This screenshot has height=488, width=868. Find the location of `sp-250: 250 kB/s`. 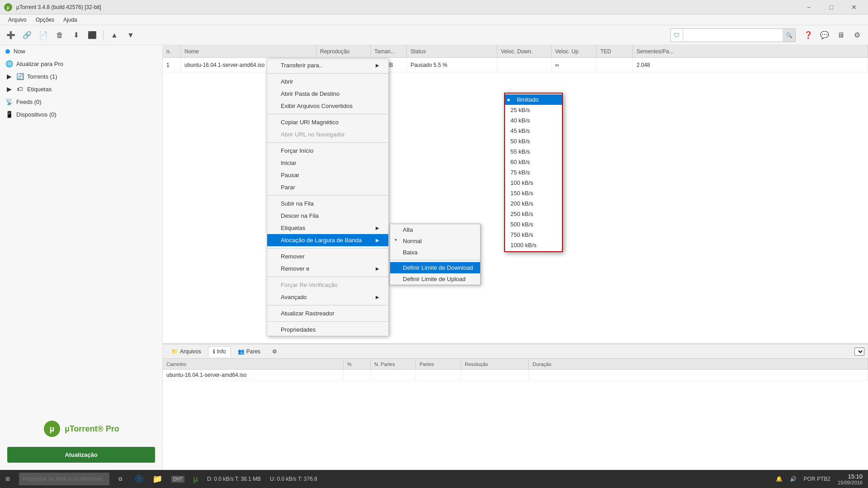

sp-250: 250 kB/s is located at coordinates (533, 214).